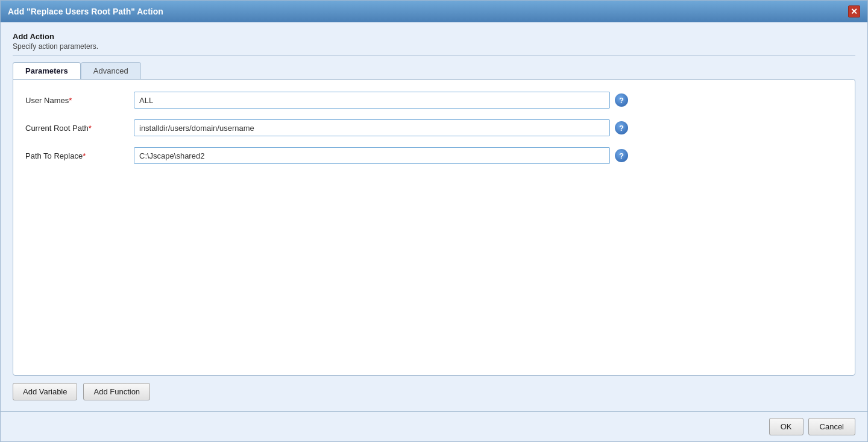  I want to click on required-star-user-names: *, so click(70, 100).